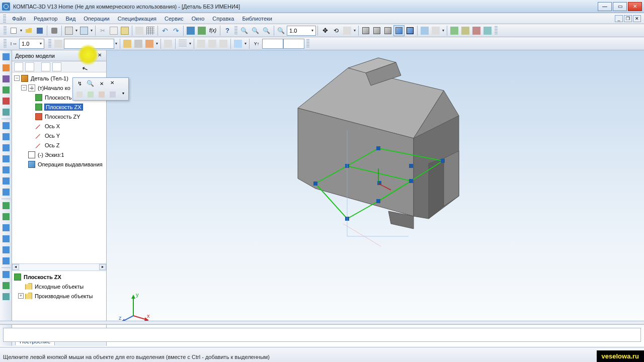 The image size is (644, 362). I want to click on perspective-button, so click(425, 31).